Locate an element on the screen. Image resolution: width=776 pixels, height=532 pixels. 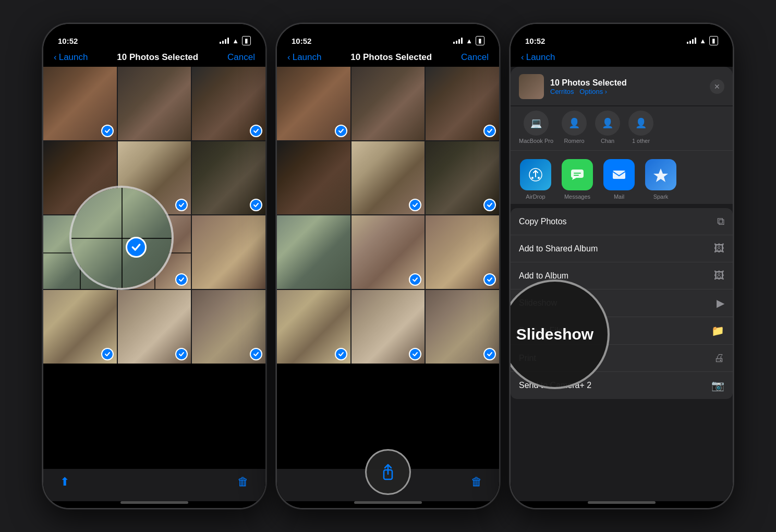
recipient-name-macbook: MacBook Pro is located at coordinates (536, 141).